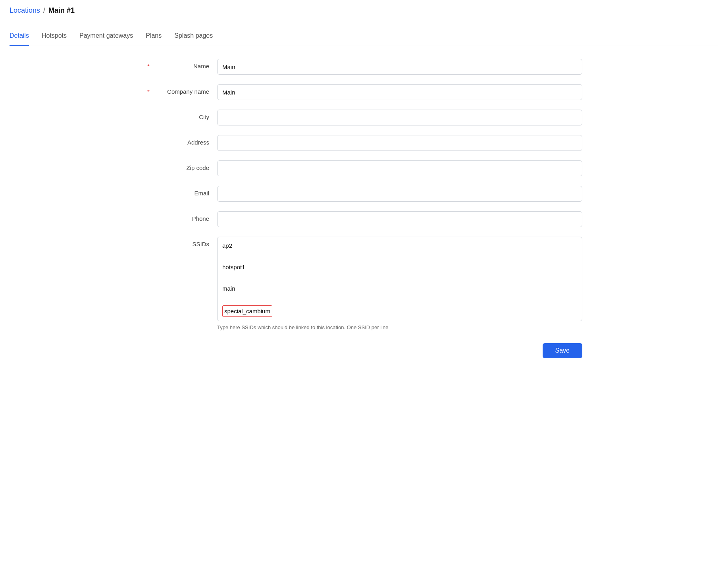 Image resolution: width=728 pixels, height=571 pixels. Describe the element at coordinates (400, 168) in the screenshot. I see `zip-code-input` at that location.